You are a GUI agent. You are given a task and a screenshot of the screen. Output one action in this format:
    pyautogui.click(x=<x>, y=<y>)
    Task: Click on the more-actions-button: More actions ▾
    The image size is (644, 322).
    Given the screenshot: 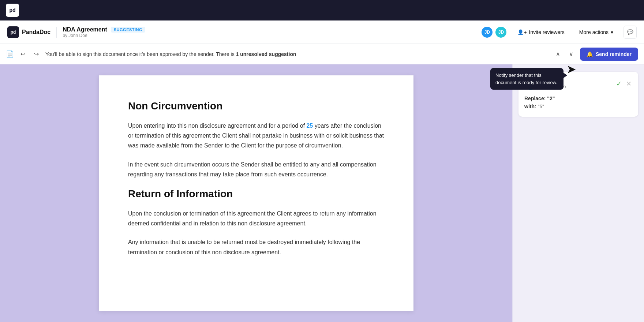 What is the action you would take?
    pyautogui.click(x=596, y=32)
    